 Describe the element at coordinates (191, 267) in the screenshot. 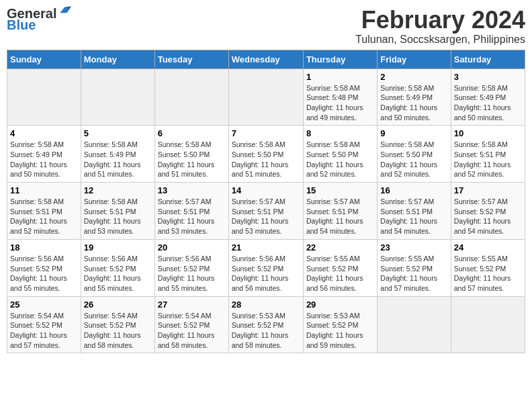

I see `calendar-cell: 20Sunrise: 5:56 AMSunset: 5:52 PMDayligh…` at that location.